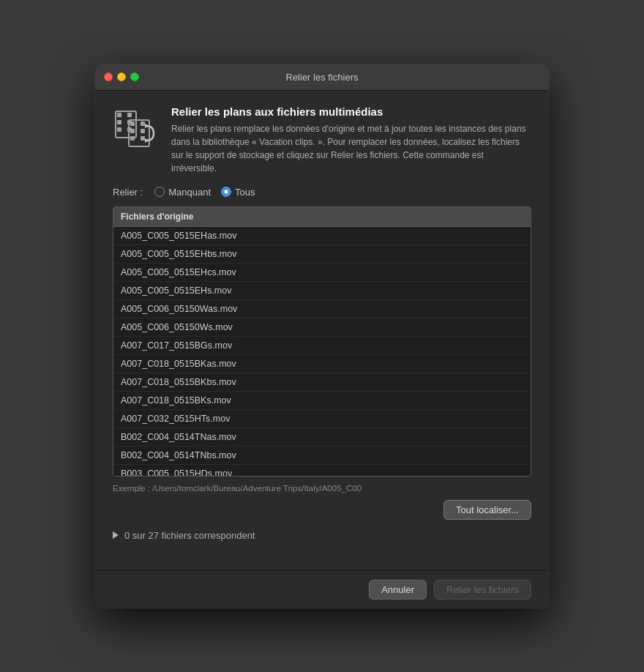 Image resolution: width=644 pixels, height=672 pixels. I want to click on match-row: 0 sur 27 fichiers correspondent, so click(322, 536).